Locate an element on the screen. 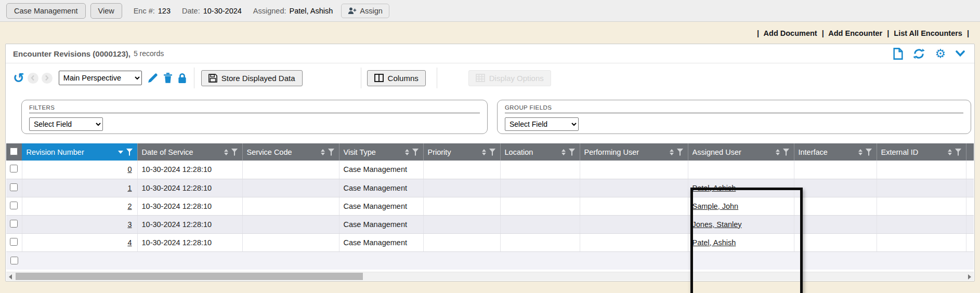 This screenshot has height=293, width=980. undo-icon: ↺ is located at coordinates (19, 78).